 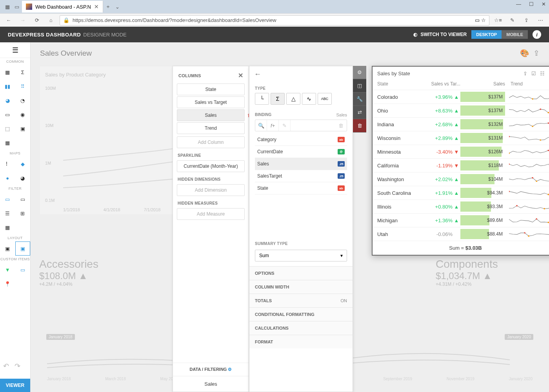 What do you see at coordinates (211, 166) in the screenshot?
I see `sparkline-field: CurrentDate (Month-Year)` at bounding box center [211, 166].